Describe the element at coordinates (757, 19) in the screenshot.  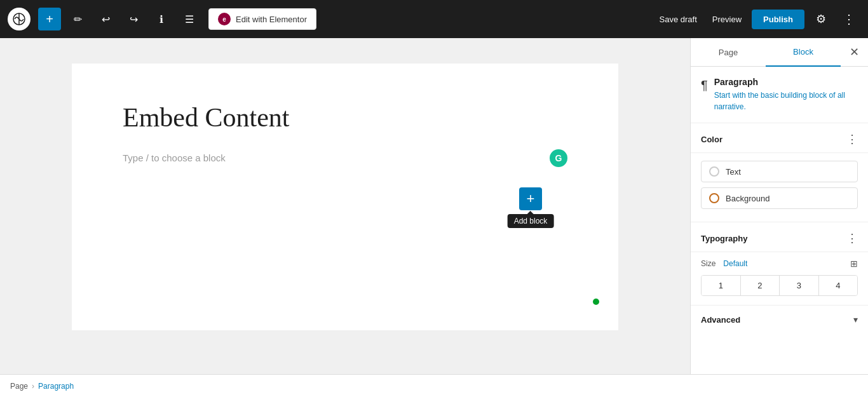
I see `toolbar-right-actions: Save draft Preview Publish ⚙ ⋮` at that location.